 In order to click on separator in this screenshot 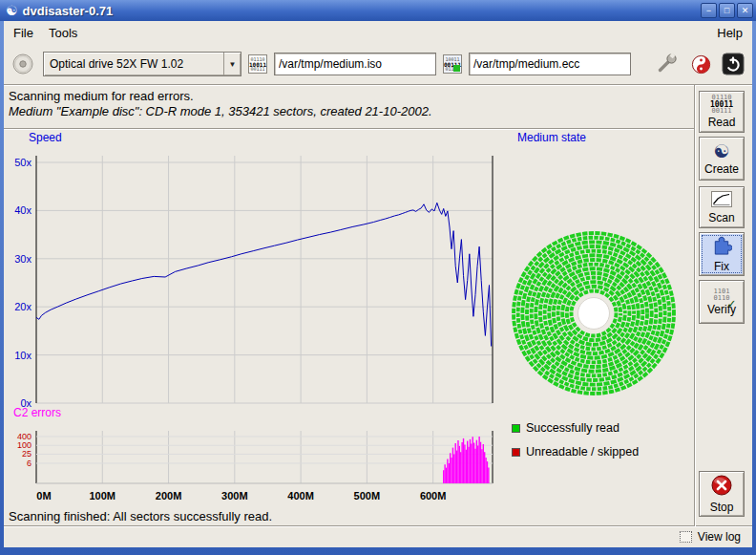, I will do `click(349, 129)`.